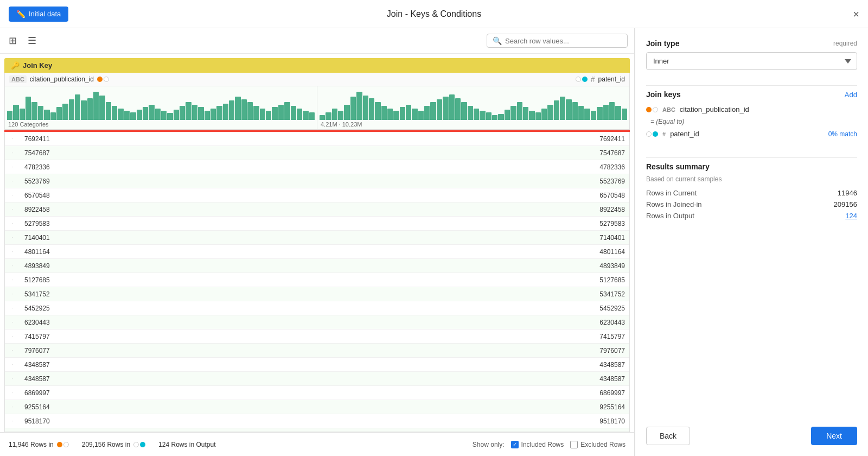 The image size is (868, 456). Describe the element at coordinates (114, 445) in the screenshot. I see `rows-in-2: 209,156 Rows in` at that location.